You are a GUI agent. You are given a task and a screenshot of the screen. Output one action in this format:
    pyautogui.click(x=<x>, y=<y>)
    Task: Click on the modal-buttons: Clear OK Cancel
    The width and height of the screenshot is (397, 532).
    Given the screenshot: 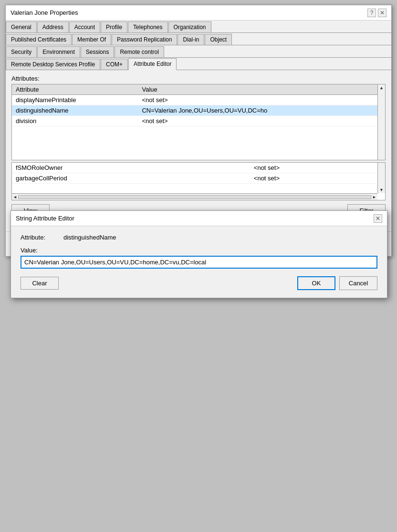 What is the action you would take?
    pyautogui.click(x=199, y=283)
    